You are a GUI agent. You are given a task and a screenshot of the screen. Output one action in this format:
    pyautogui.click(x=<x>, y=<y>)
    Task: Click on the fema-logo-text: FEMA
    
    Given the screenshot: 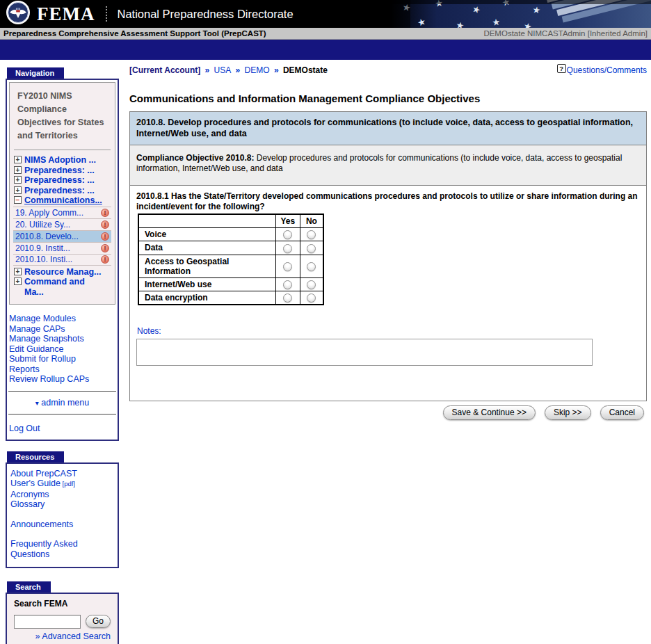 What is the action you would take?
    pyautogui.click(x=65, y=14)
    